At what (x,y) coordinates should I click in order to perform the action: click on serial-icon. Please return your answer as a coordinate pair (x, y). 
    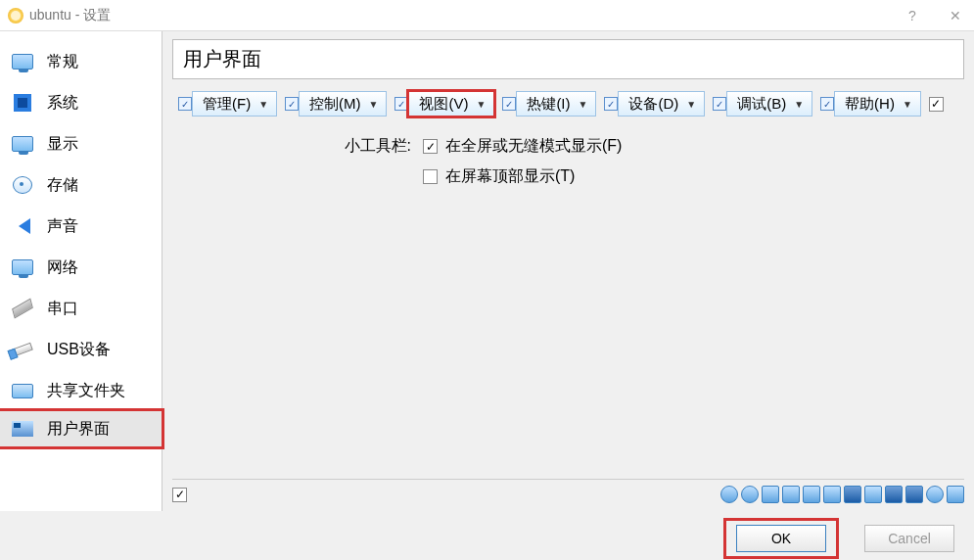
    Looking at the image, I should click on (23, 308).